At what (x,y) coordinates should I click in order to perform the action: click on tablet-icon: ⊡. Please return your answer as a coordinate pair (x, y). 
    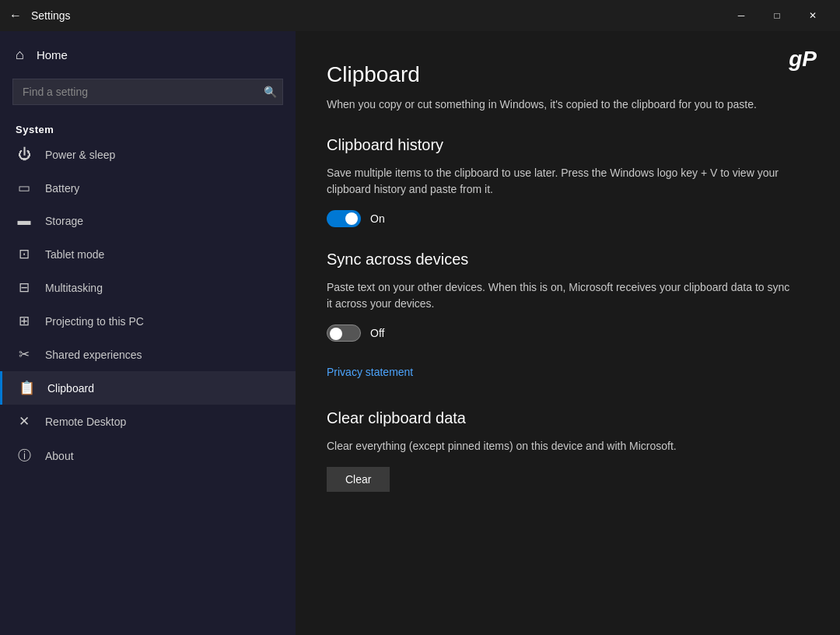
    Looking at the image, I should click on (24, 254).